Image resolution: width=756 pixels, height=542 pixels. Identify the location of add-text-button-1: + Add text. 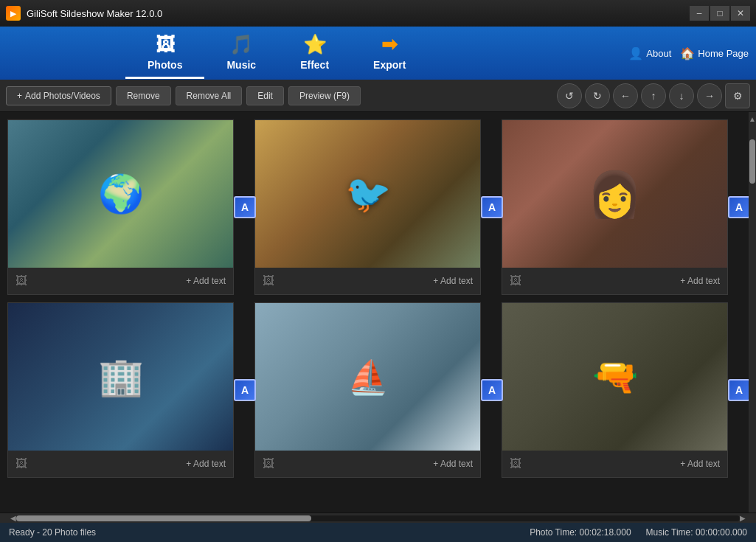
(206, 281).